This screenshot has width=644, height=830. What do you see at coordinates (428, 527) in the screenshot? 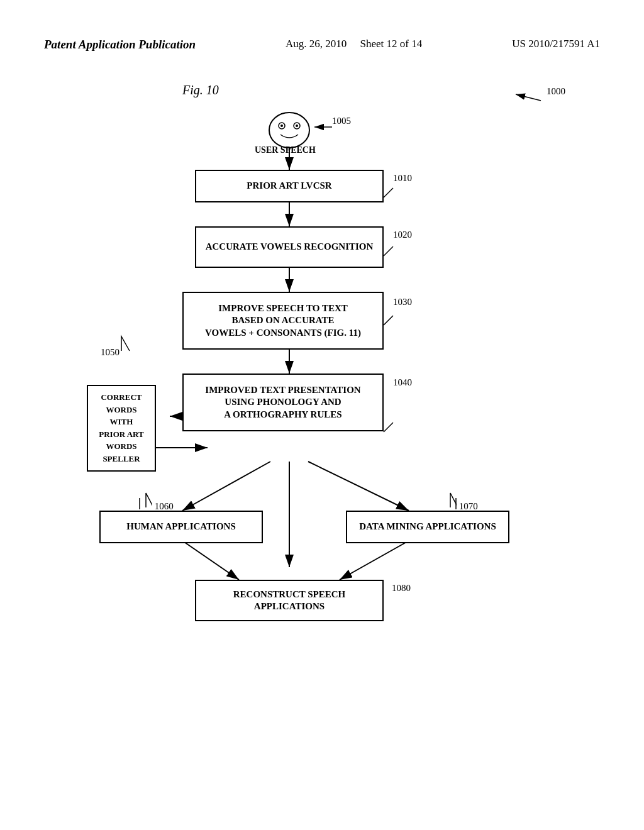
I see `box-data-mining: DATA MINING APPLICATIONS` at bounding box center [428, 527].